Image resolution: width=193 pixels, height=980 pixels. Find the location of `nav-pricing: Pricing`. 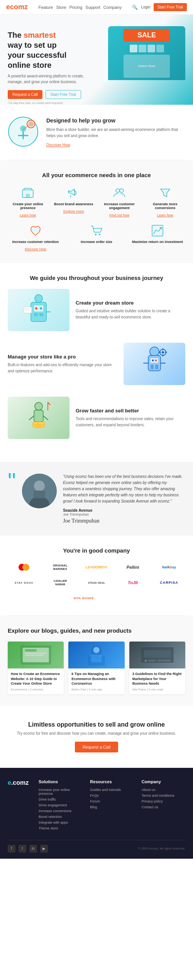

nav-pricing: Pricing is located at coordinates (76, 7).